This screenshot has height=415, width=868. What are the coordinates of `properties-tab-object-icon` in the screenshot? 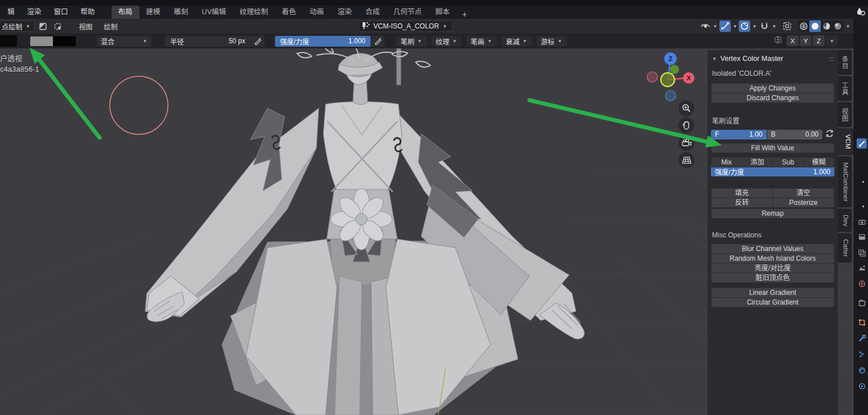 It's located at (862, 322).